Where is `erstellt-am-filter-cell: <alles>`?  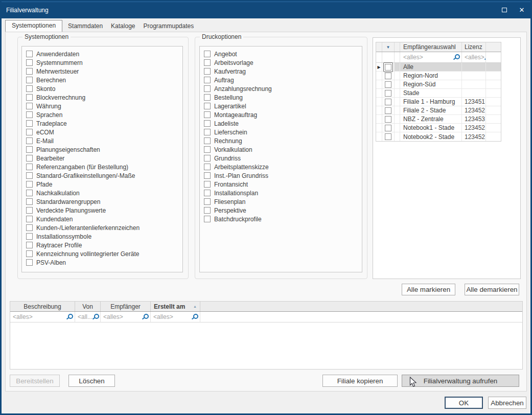 erstellt-am-filter-cell: <alles> is located at coordinates (176, 317).